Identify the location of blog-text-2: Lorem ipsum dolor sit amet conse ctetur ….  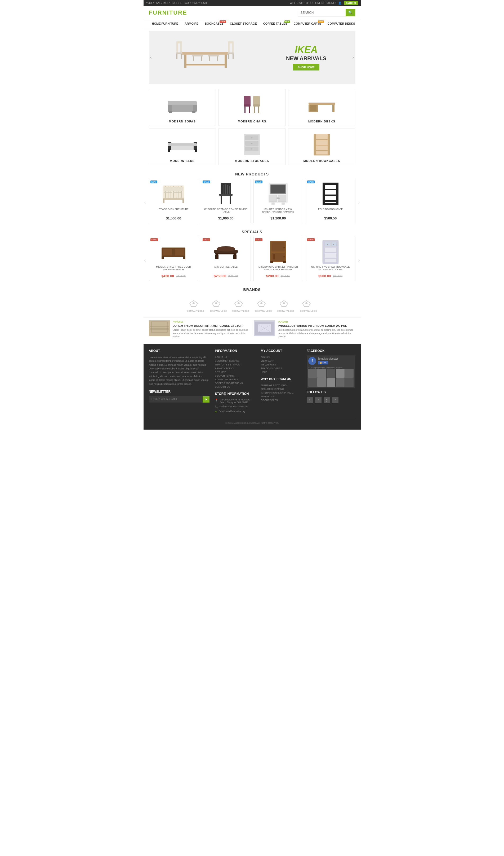
(317, 333).